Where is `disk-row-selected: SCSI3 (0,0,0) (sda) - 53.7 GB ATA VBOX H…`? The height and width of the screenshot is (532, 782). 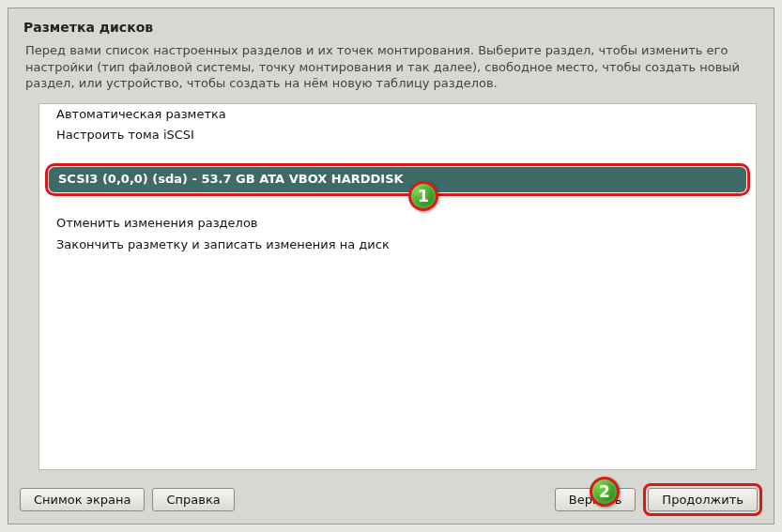 disk-row-selected: SCSI3 (0,0,0) (sda) - 53.7 GB ATA VBOX H… is located at coordinates (398, 180).